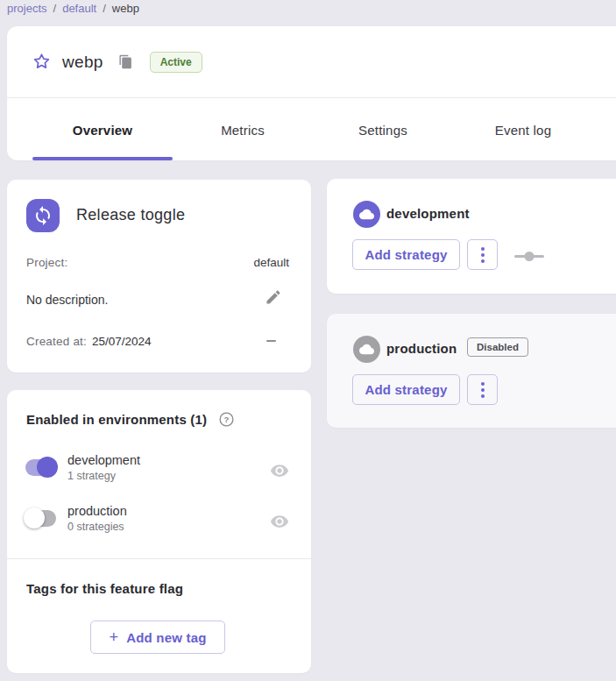 The height and width of the screenshot is (681, 616). I want to click on development-env-avatar, so click(366, 214).